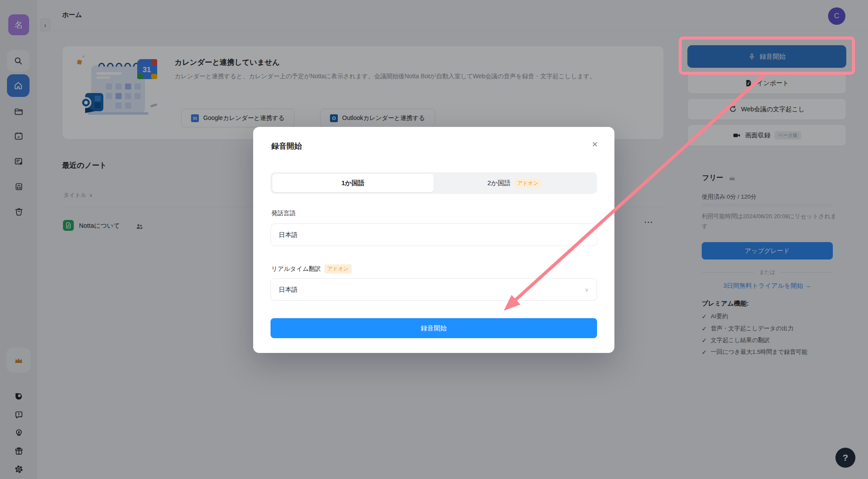  I want to click on tab-one-language: 1か国語, so click(353, 183).